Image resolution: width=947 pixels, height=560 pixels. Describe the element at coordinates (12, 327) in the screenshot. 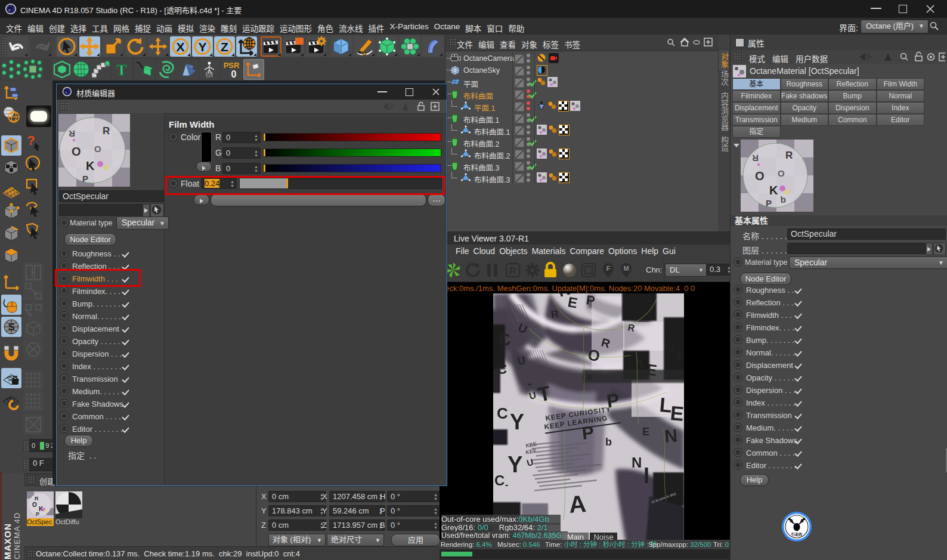

I see `svg-text: S` at that location.